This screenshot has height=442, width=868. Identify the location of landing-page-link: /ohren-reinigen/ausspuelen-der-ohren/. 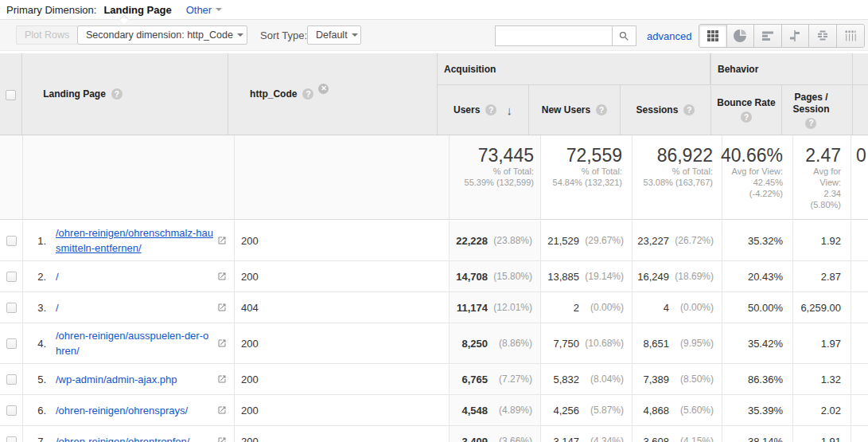
(134, 343).